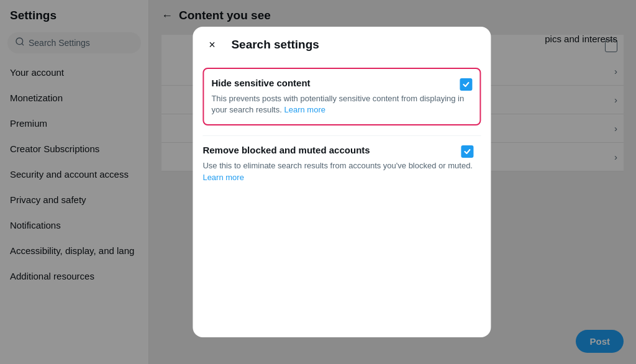 This screenshot has height=364, width=636. I want to click on remove-blocked-section: Remove blocked and muted accounts Use th…, so click(342, 164).